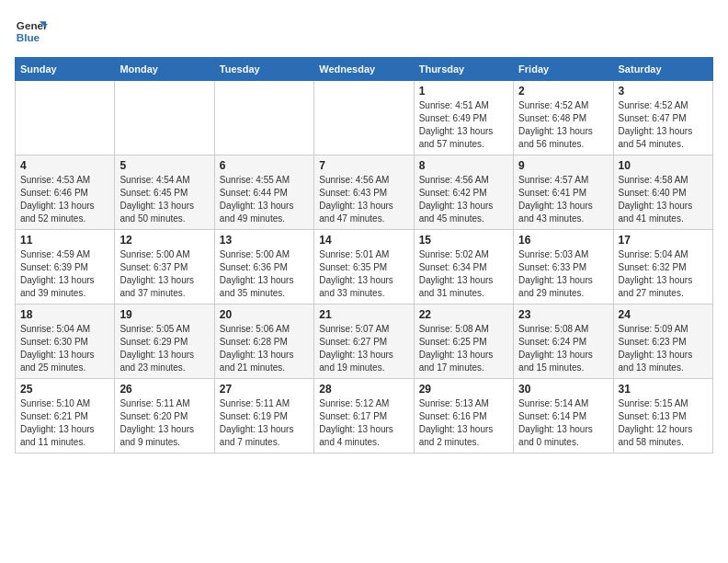 This screenshot has height=563, width=728. I want to click on weekday-header-tuesday: Tuesday, so click(264, 70).